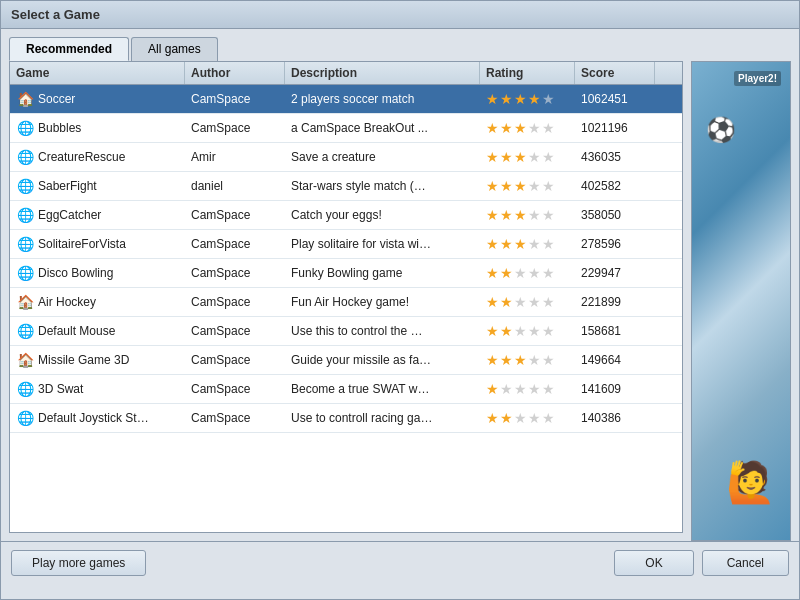 This screenshot has width=800, height=600. Describe the element at coordinates (615, 99) in the screenshot. I see `game-score: 1062451` at that location.